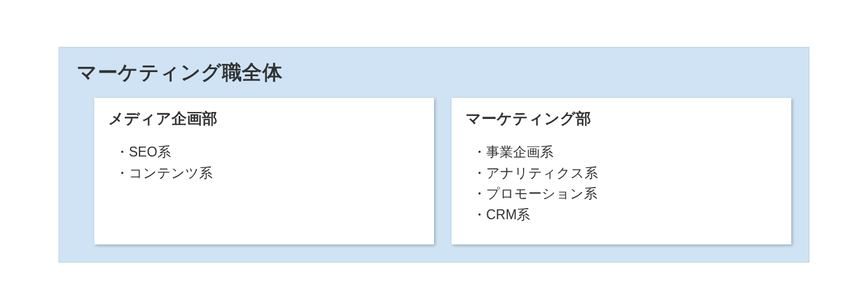 This screenshot has height=306, width=868. I want to click on list-item: コンテンツ系, so click(268, 174).